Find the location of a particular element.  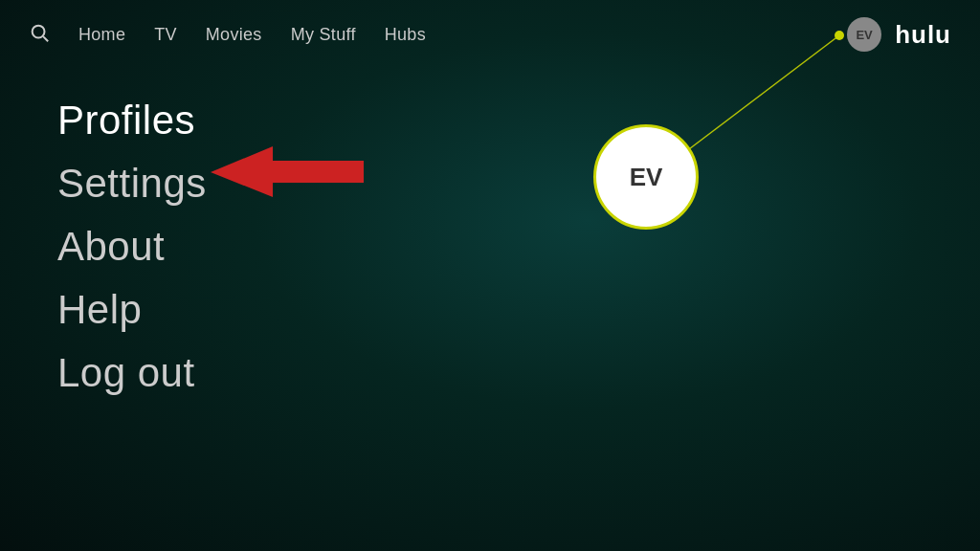

nav-home: Home is located at coordinates (101, 34).